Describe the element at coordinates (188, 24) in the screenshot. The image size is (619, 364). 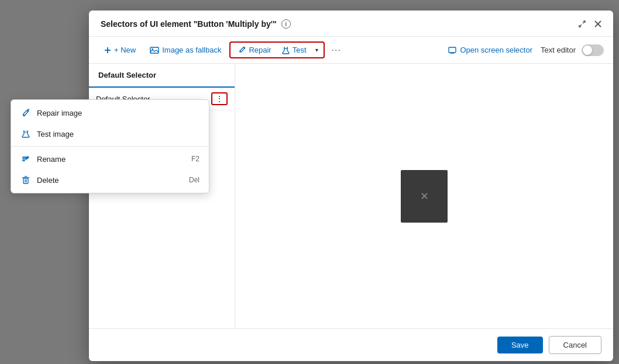
I see `dialog-title-text: Selectors of UI element "Button 'Multipl…` at that location.